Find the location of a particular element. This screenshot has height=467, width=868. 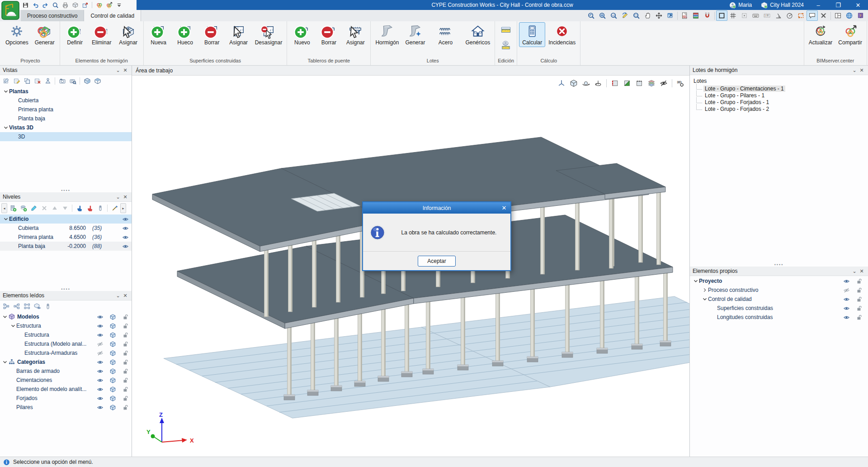

pin-button is located at coordinates (48, 306).